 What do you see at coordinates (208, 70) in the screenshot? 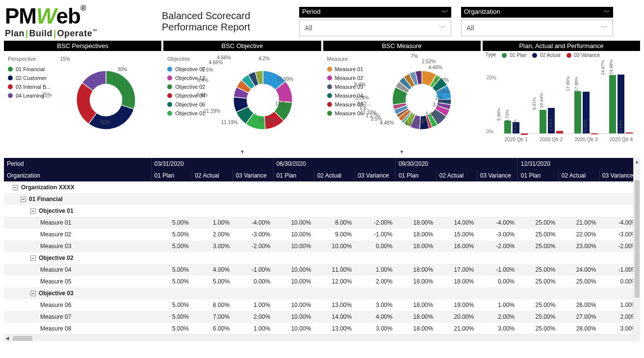
I see `donut-value-label: 5.6%` at bounding box center [208, 70].